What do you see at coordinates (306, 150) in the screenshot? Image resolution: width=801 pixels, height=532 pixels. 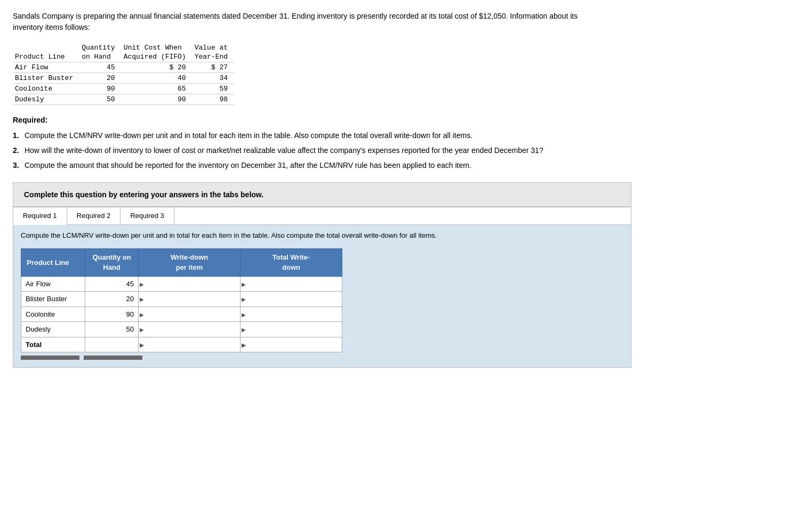 I see `requirements-list: 1. Compute the LCM/NRV write-down per un…` at bounding box center [306, 150].